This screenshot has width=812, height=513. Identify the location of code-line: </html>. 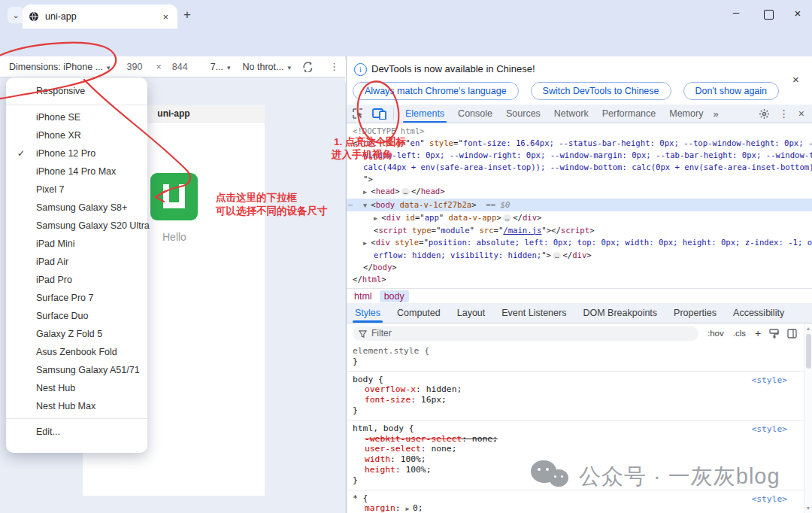
(579, 279).